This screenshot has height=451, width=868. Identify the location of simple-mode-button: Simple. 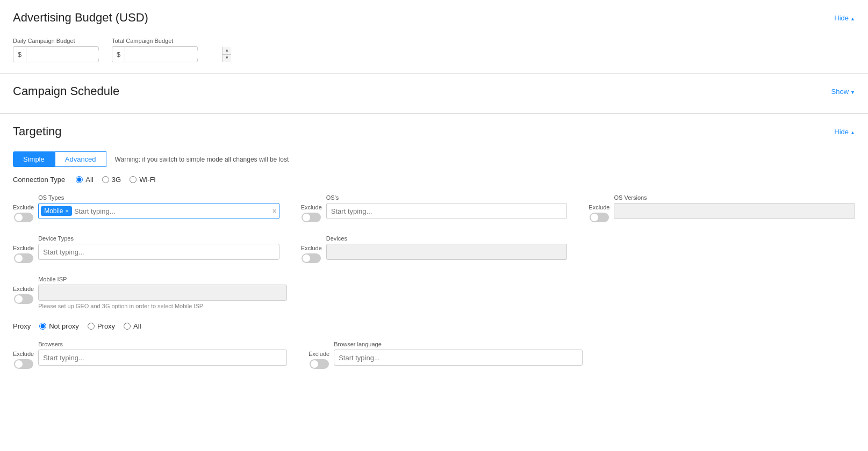
(34, 159).